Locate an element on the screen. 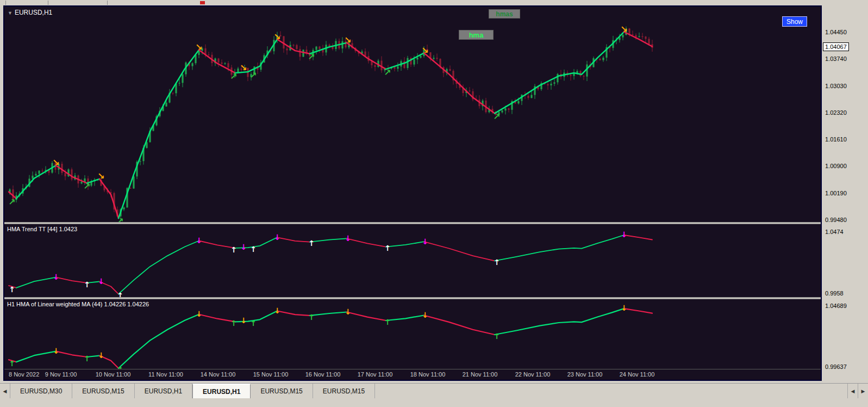 This screenshot has width=868, height=407. chart-tab-6: EURUSD,M15 is located at coordinates (344, 391).